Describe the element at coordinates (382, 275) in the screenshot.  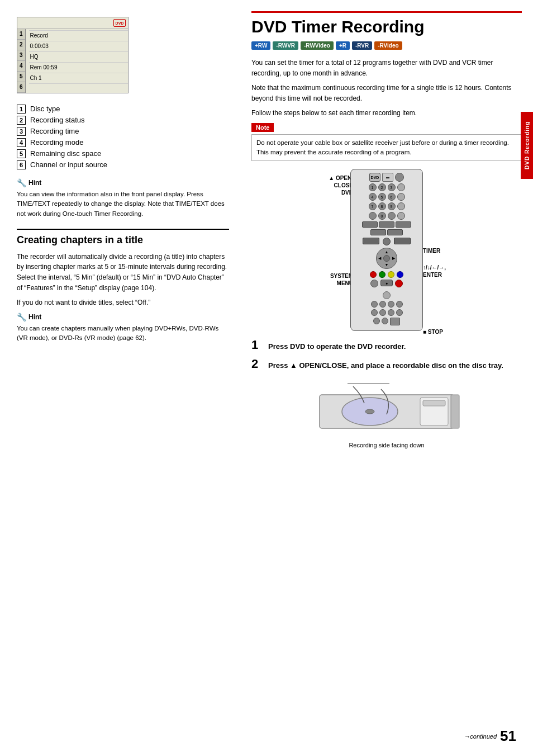
I see `remote-green-btn` at that location.